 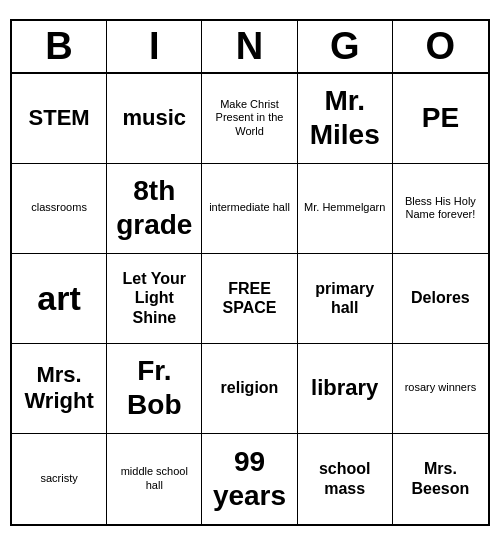 What do you see at coordinates (60, 46) in the screenshot?
I see `header-letter-b: B` at bounding box center [60, 46].